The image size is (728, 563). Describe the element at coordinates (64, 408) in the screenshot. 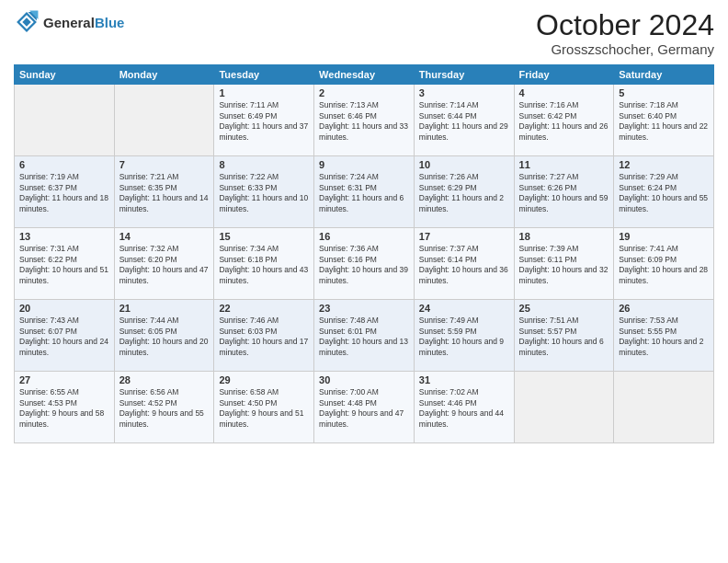

I see `calendar-cell: 27Sunrise: 6:55 AM Sunset: 4:53 PM Dayli…` at that location.